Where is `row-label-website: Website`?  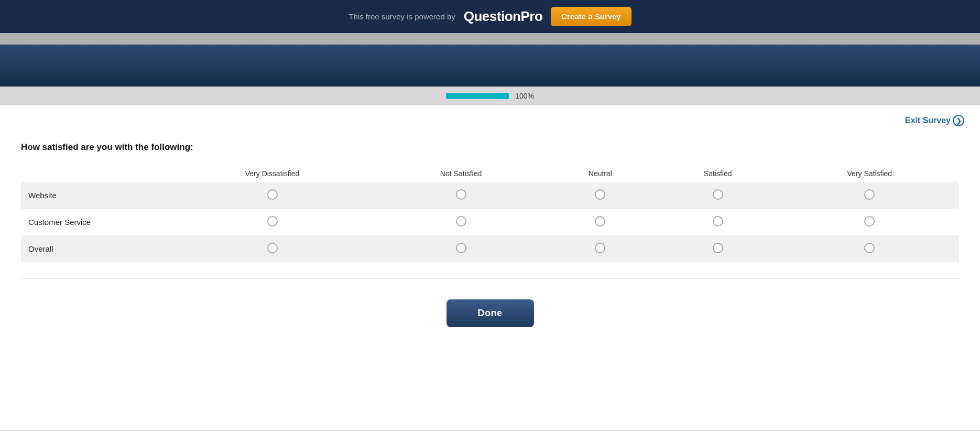 row-label-website: Website is located at coordinates (94, 195).